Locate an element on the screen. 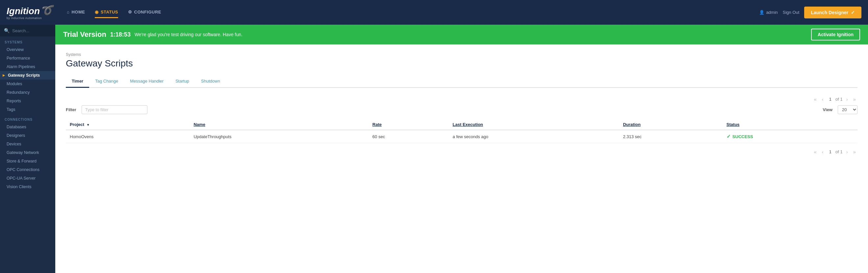 The width and height of the screenshot is (868, 273). tab-startup: Startup is located at coordinates (182, 82).